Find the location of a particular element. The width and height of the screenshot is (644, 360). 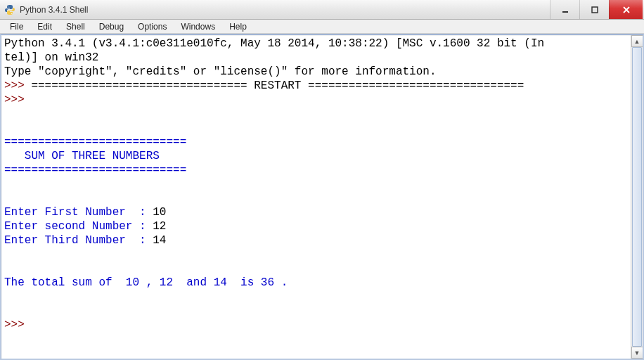

prompt-1: Enter First Number : is located at coordinates (79, 212).